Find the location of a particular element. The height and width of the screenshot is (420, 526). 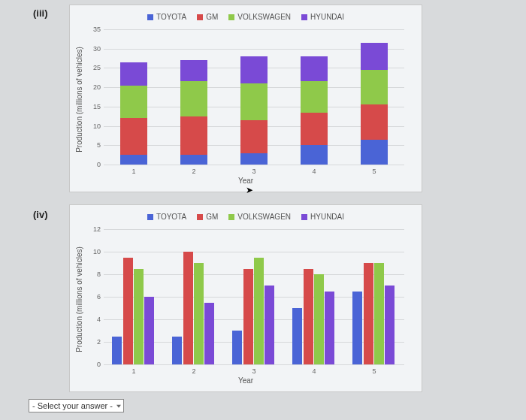

ytick-label: 2 is located at coordinates (101, 342).